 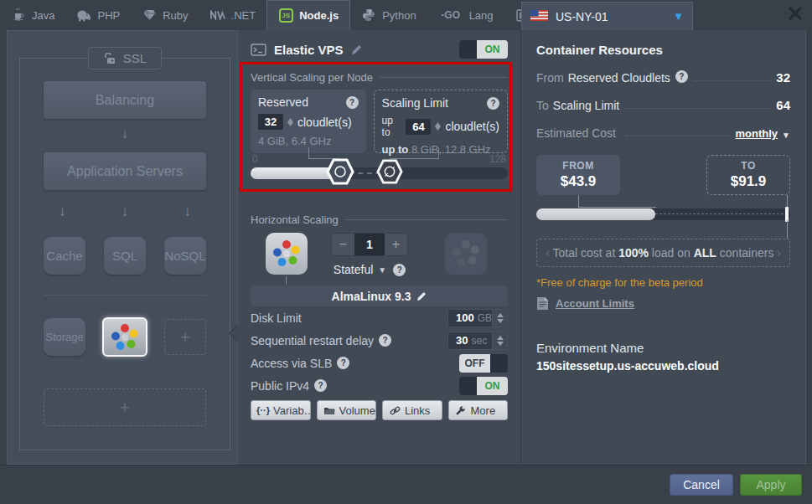 I want to click on increase-button: +, so click(x=396, y=244).